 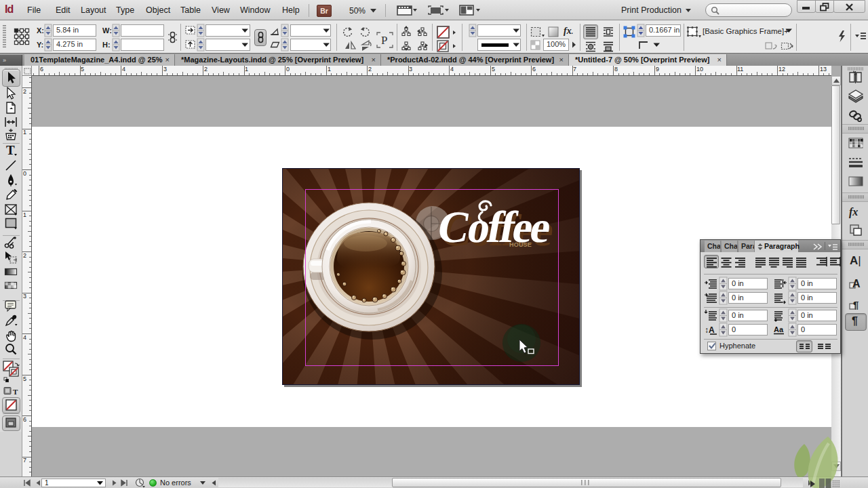 I want to click on svg-text: P, so click(x=384, y=41).